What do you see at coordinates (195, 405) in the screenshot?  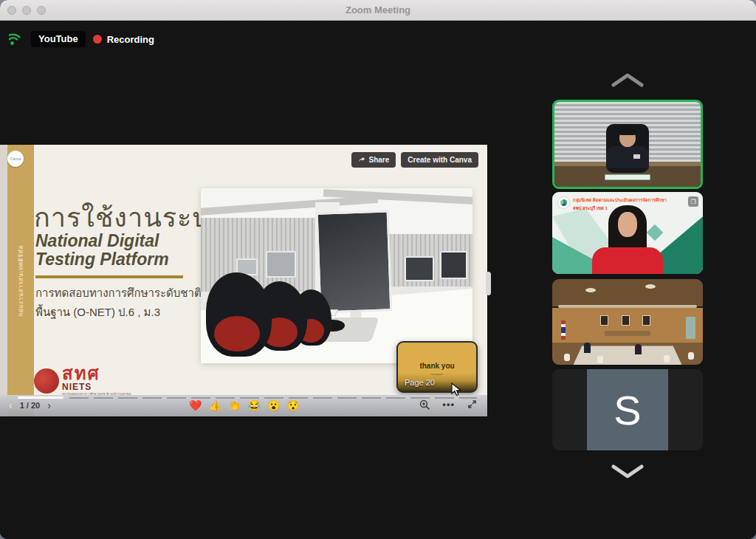 I see `heart-reaction-button: ❤️` at bounding box center [195, 405].